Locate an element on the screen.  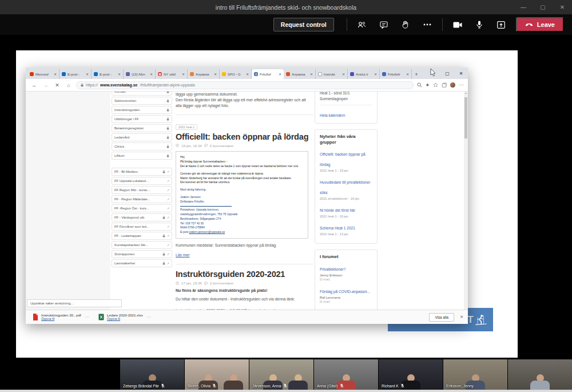
favorites-bar-icon is located at coordinates (436, 85).